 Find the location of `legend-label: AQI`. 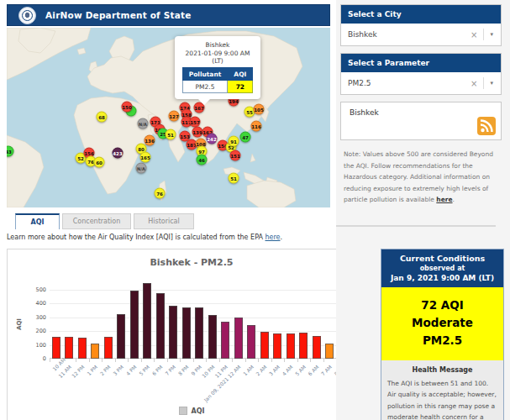

legend-label: AQI is located at coordinates (198, 412).